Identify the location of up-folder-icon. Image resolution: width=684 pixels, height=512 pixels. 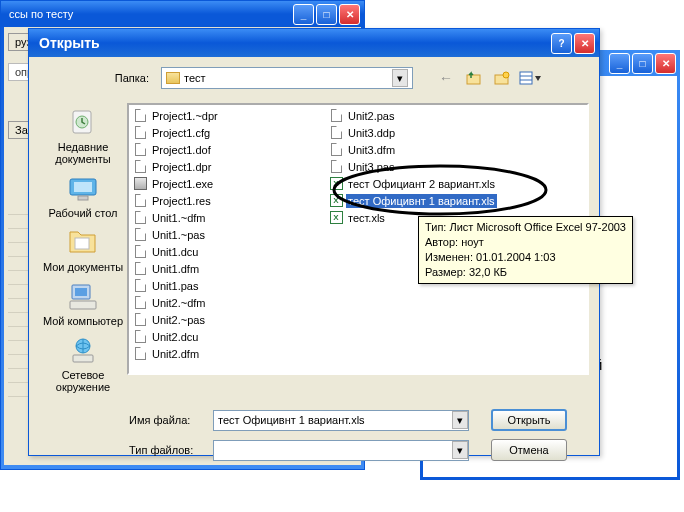
(474, 78).